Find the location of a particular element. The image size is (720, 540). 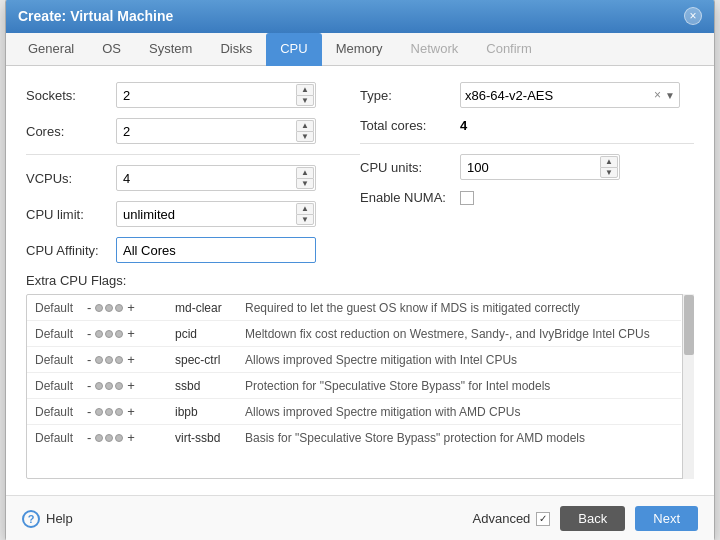

advanced-label: Advanced is located at coordinates (502, 518).